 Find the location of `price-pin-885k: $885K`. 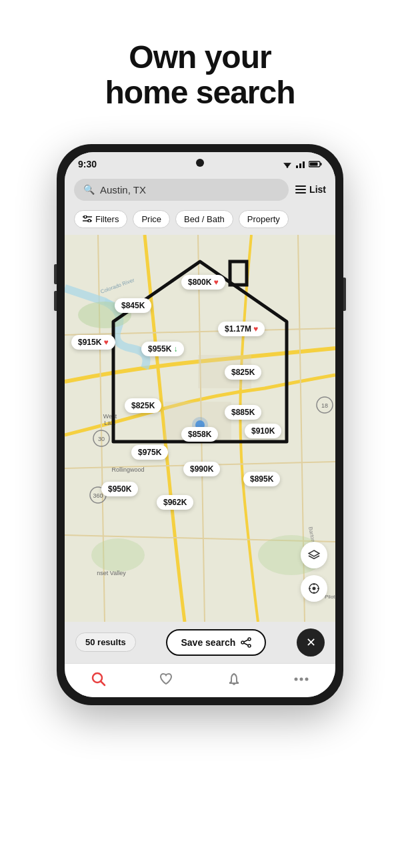

price-pin-885k: $885K is located at coordinates (243, 412).